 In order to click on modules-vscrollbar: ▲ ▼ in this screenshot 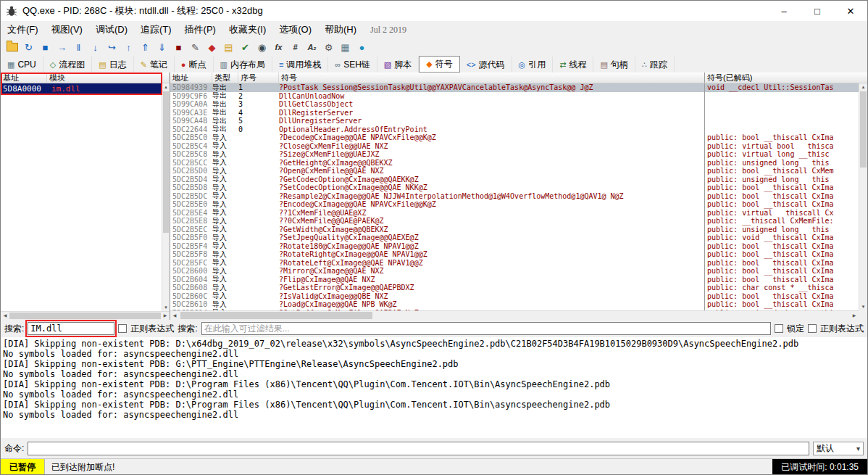, I will do `click(165, 197)`.